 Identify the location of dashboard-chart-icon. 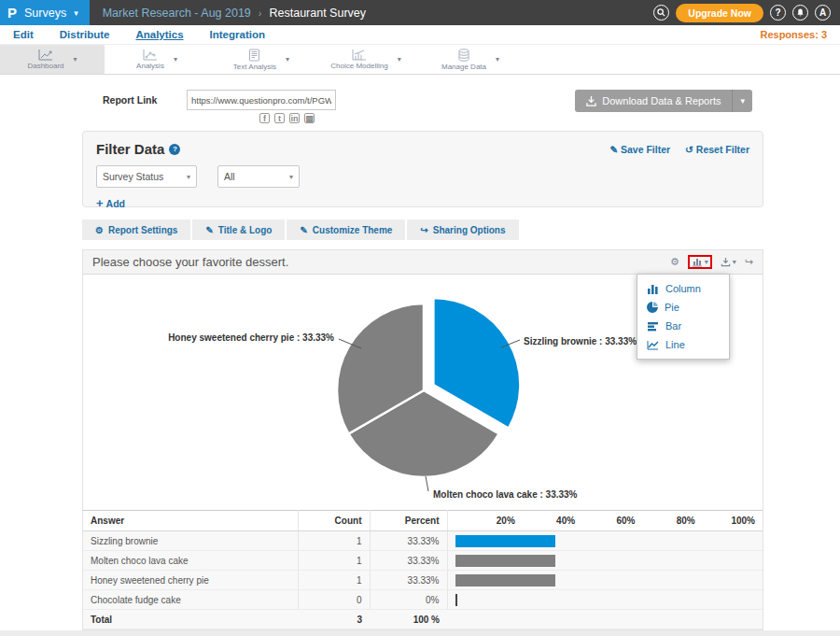
(46, 54).